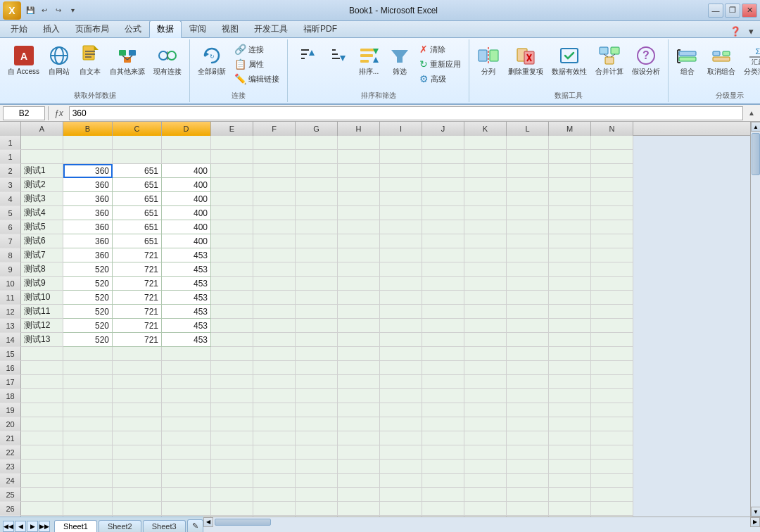  What do you see at coordinates (186, 396) in the screenshot?
I see `cell-d18` at bounding box center [186, 396].